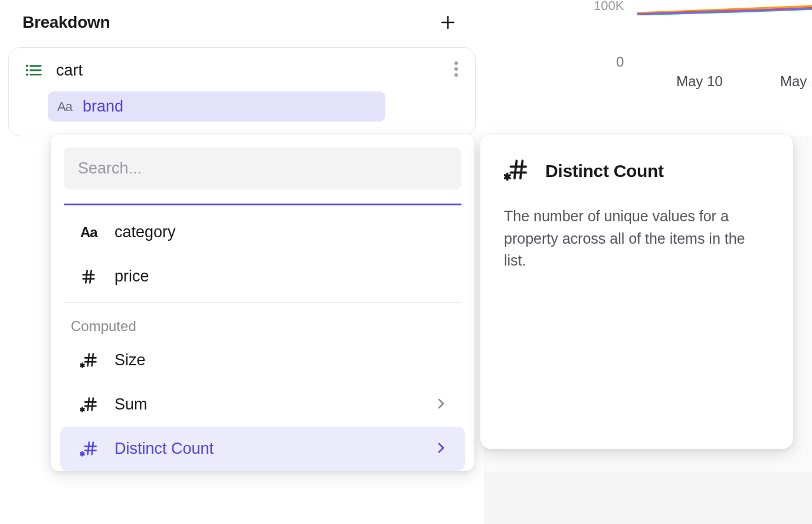 The height and width of the screenshot is (524, 812). Describe the element at coordinates (164, 448) in the screenshot. I see `computed-label: Distinct Count` at that location.